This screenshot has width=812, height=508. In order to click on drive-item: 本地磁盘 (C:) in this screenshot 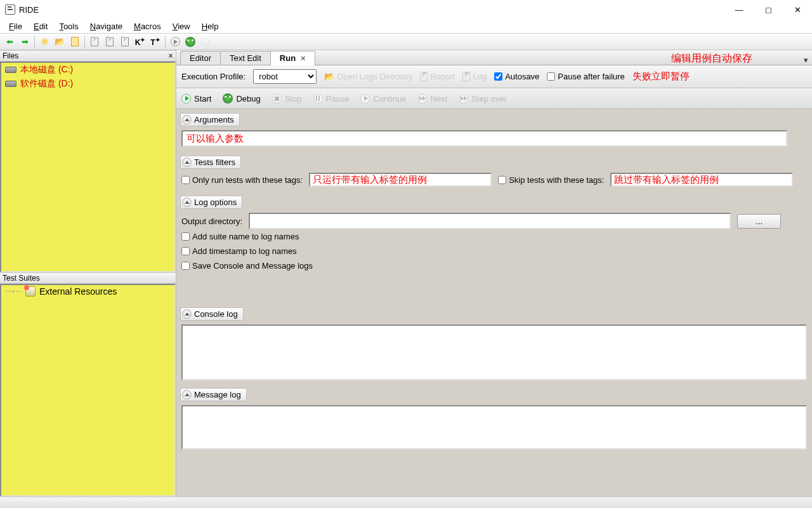, I will do `click(88, 70)`.